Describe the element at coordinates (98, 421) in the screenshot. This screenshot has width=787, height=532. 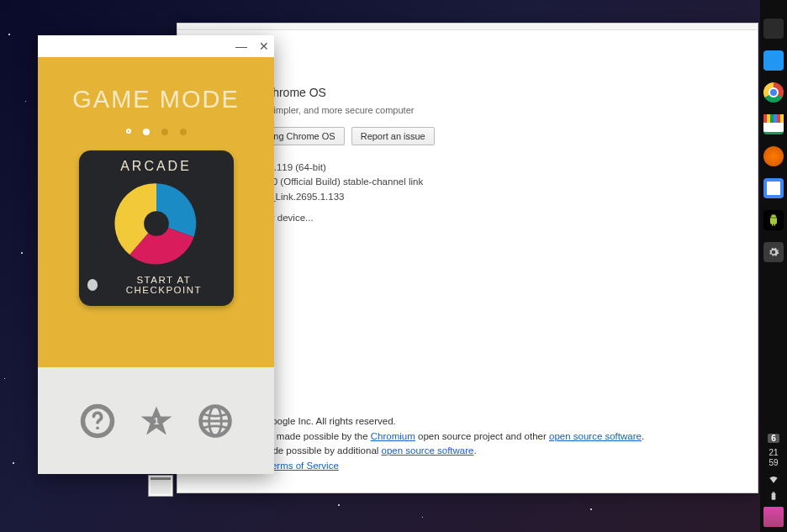
I see `help-circle-icon` at that location.